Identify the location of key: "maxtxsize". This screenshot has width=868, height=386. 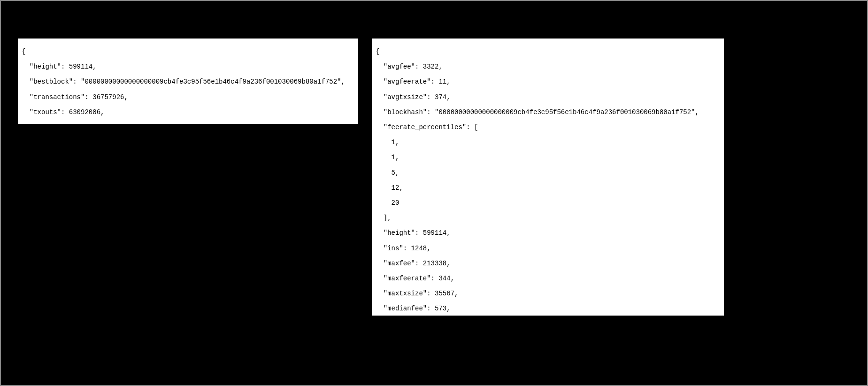
(405, 293).